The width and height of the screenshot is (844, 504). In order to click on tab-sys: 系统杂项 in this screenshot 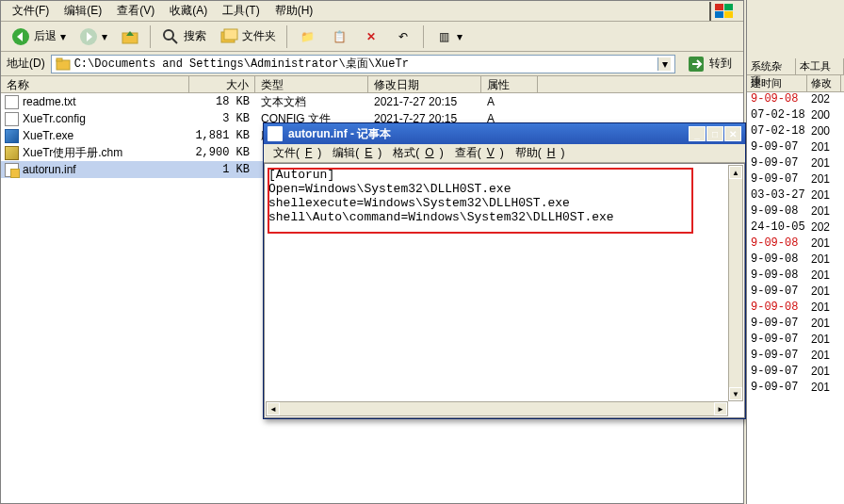, I will do `click(771, 66)`.